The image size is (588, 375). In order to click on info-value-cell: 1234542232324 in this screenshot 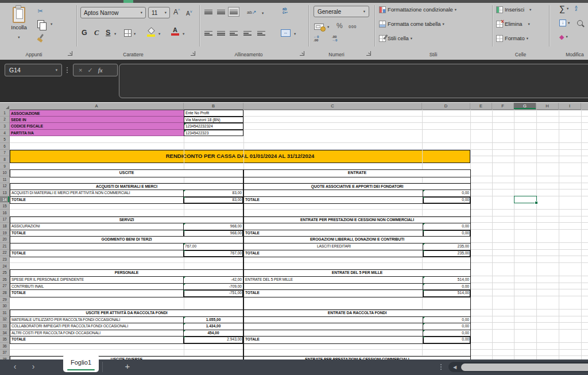, I will do `click(214, 126)`.